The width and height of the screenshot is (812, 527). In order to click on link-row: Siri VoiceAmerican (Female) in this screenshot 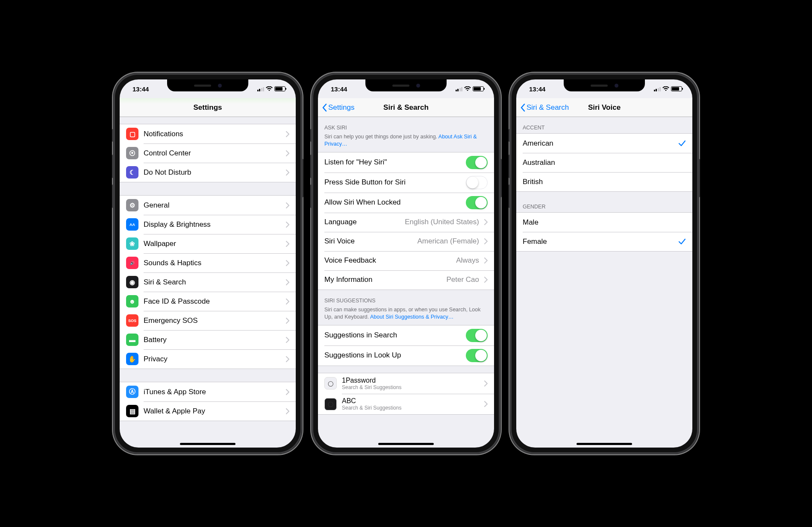, I will do `click(406, 242)`.